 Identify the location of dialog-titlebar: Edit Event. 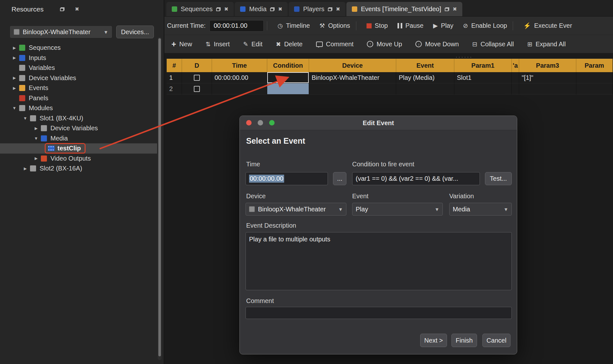
(378, 123).